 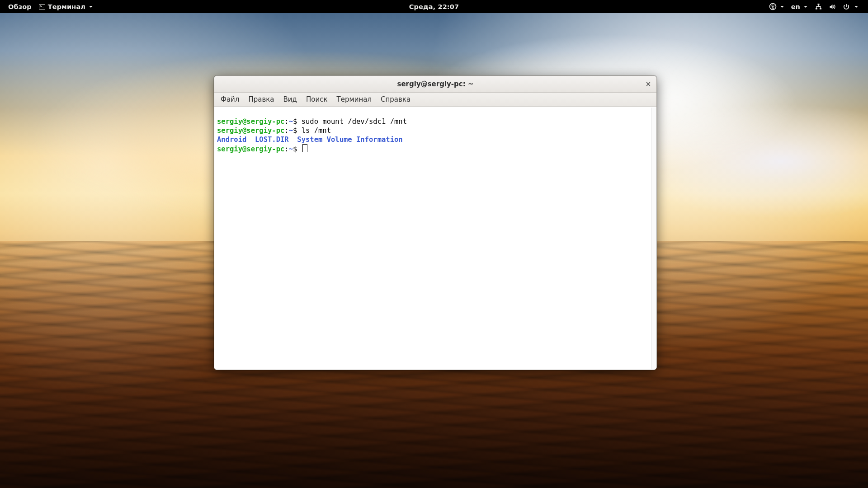 I want to click on menu-view: Вид, so click(x=290, y=99).